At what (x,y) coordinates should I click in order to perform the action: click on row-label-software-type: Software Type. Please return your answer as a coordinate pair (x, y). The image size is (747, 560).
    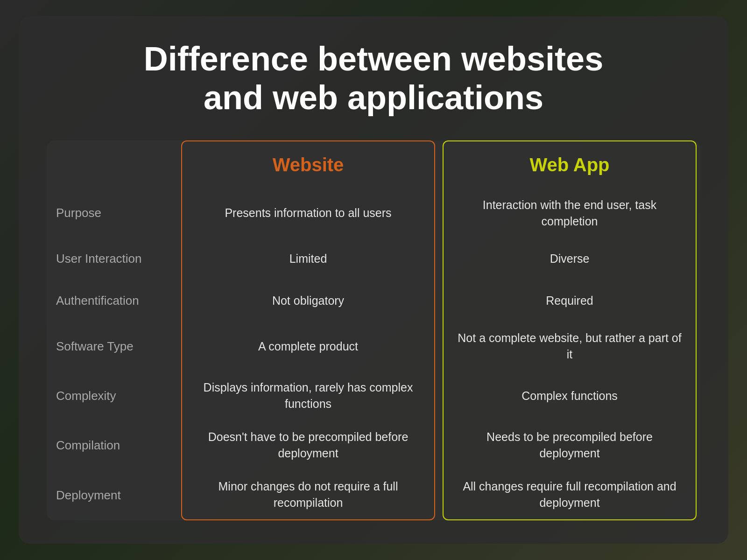
    Looking at the image, I should click on (112, 346).